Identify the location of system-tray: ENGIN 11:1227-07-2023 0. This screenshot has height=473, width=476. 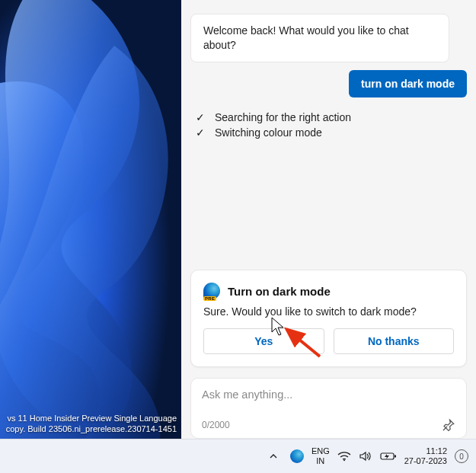
(370, 456).